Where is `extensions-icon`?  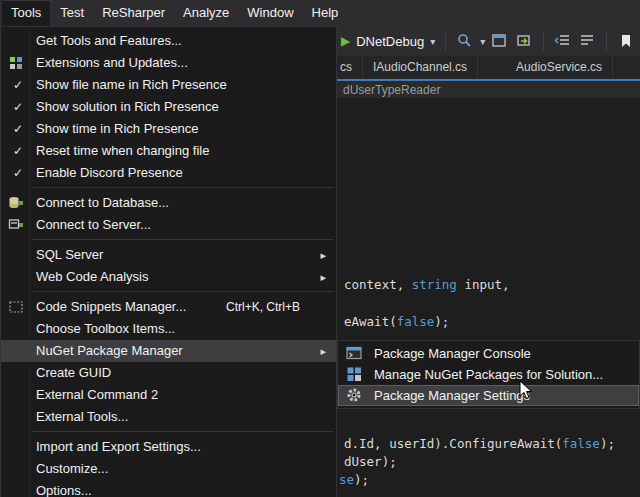
extensions-icon is located at coordinates (16, 63).